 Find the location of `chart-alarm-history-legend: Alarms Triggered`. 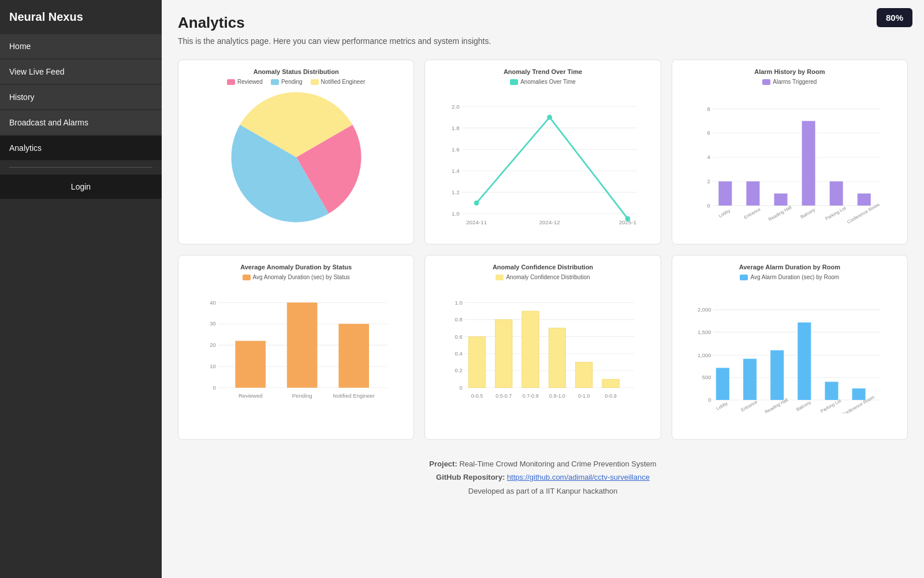

chart-alarm-history-legend: Alarms Triggered is located at coordinates (790, 82).